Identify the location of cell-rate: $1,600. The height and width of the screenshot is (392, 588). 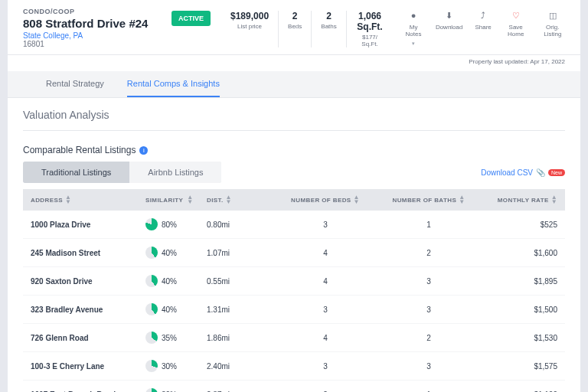
(519, 253).